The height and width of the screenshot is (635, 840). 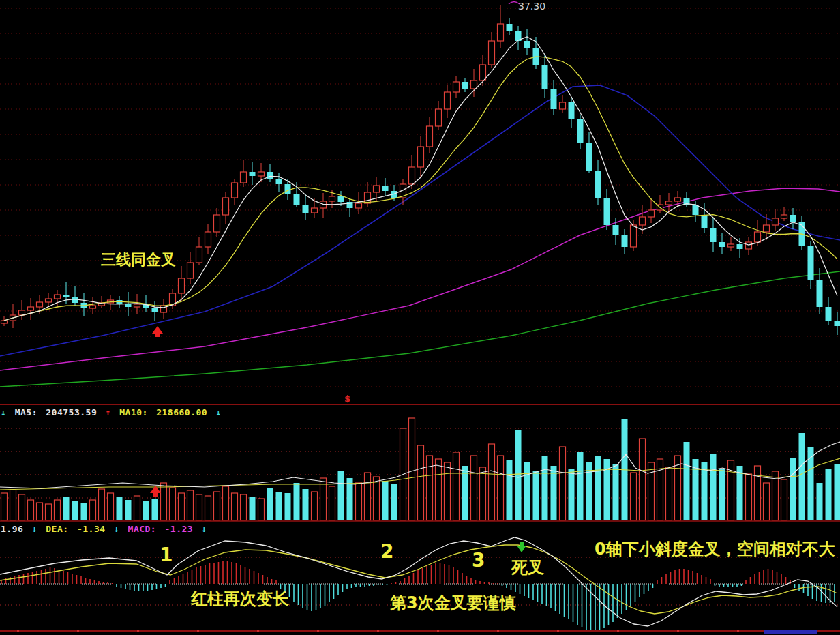 I want to click on golden-cross-3-label: 3, so click(x=479, y=561).